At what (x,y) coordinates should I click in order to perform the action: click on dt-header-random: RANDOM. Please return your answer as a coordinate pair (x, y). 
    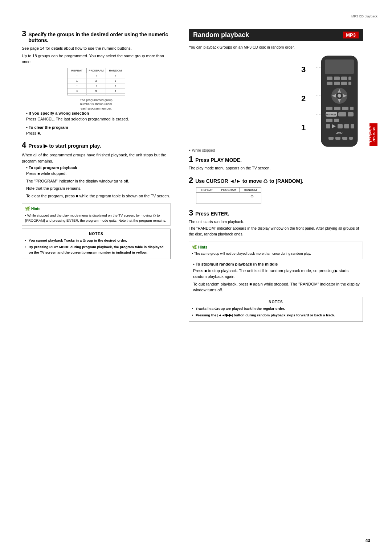
    Looking at the image, I should click on (115, 70).